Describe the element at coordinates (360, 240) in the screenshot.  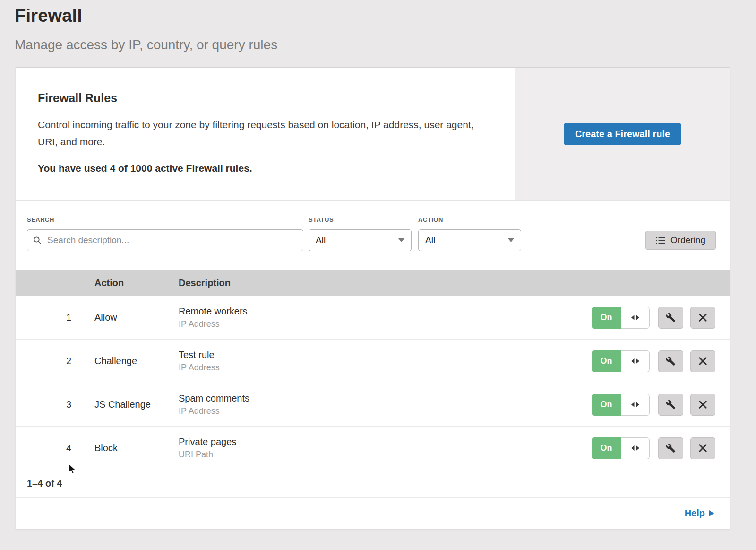
I see `status-select: All` at that location.